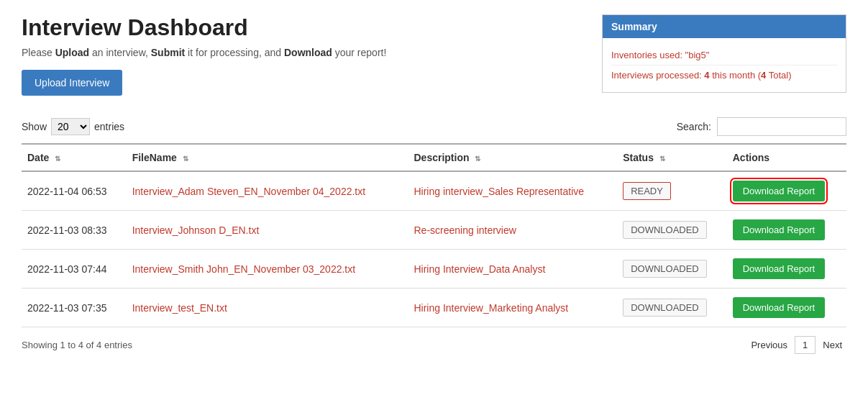 The image size is (868, 395). Describe the element at coordinates (74, 308) in the screenshot. I see `cell-date: 2022-11-03 07:35` at that location.